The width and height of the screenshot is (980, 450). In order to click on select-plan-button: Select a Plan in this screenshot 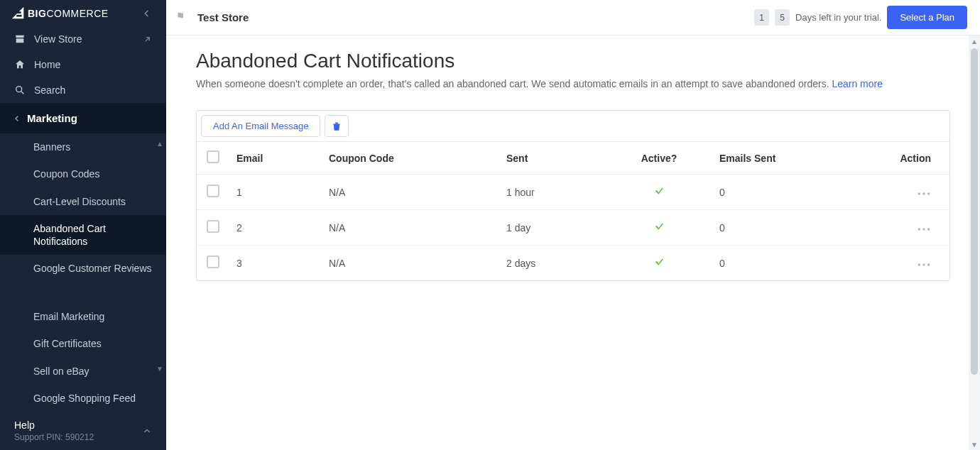, I will do `click(927, 17)`.